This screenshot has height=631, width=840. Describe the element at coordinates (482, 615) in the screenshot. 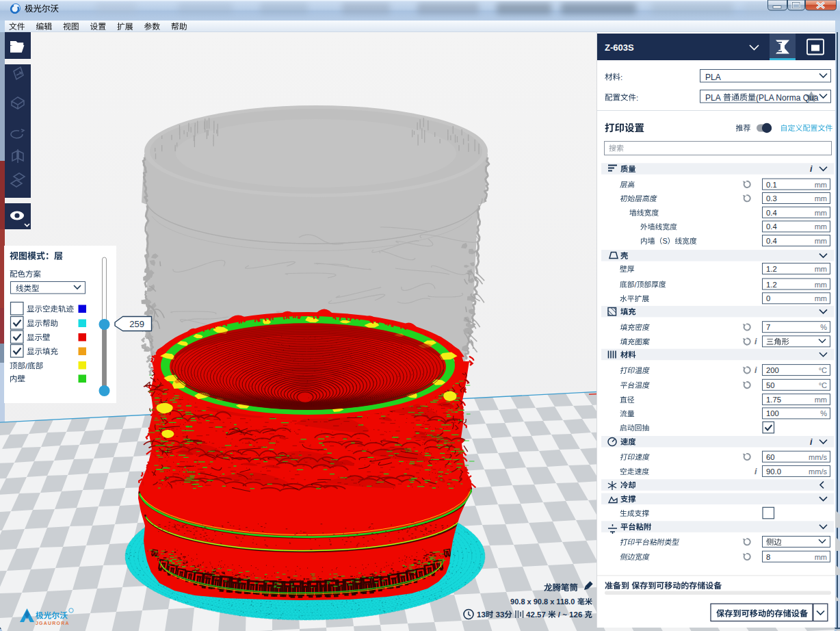

I see `svg-text: 13` at that location.